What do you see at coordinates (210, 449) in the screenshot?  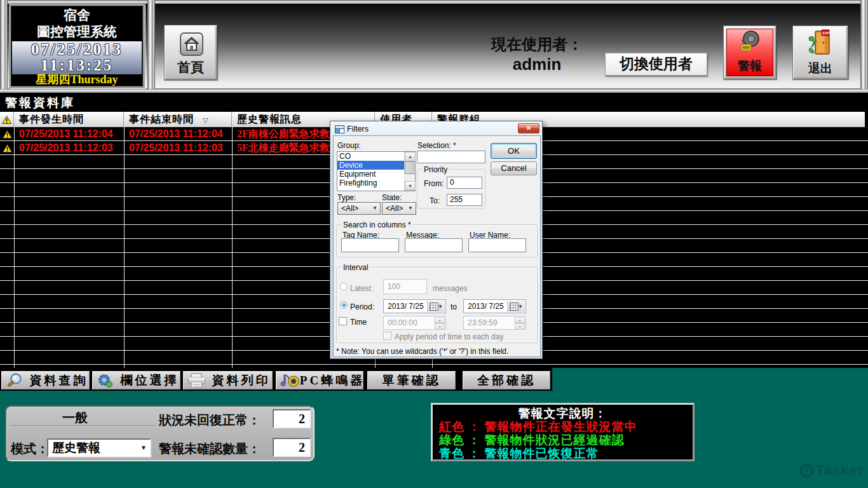 I see `unacked-label: 警報未確認數量：` at bounding box center [210, 449].